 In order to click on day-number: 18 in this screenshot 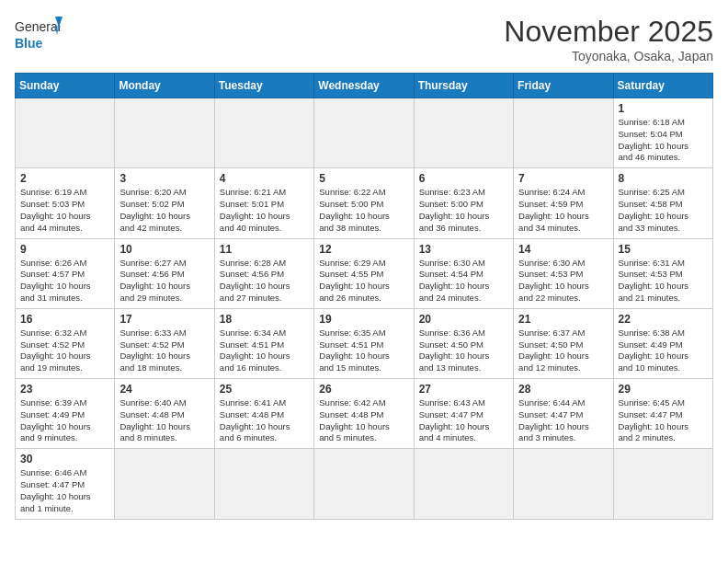, I will do `click(265, 319)`.